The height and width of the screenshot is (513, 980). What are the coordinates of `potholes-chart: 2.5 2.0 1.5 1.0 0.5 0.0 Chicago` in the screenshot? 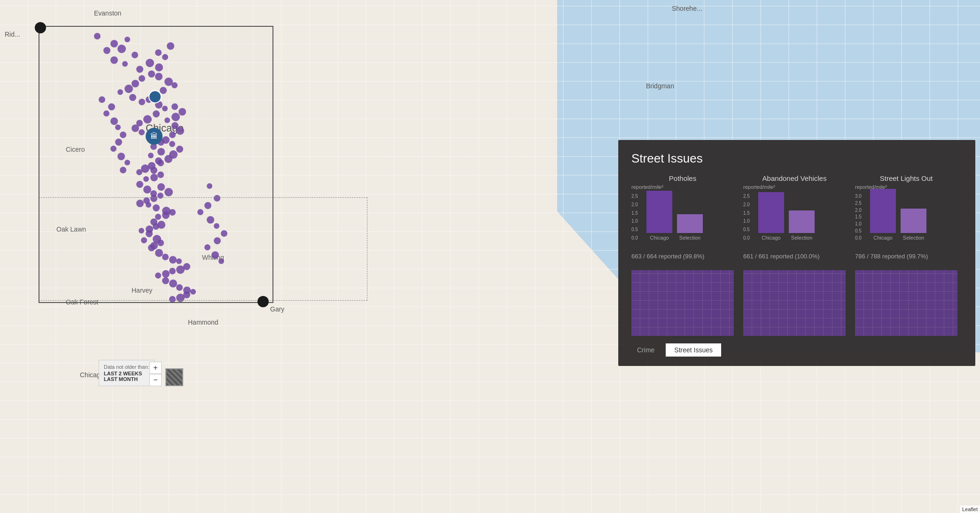 It's located at (683, 222).